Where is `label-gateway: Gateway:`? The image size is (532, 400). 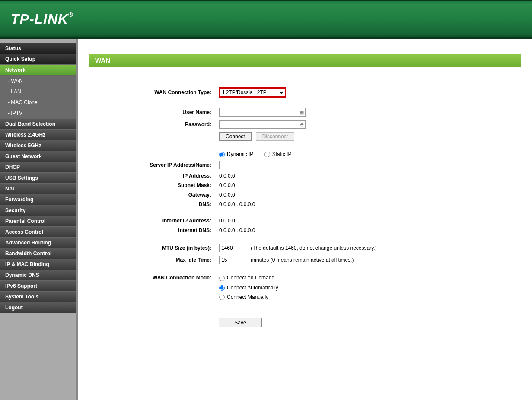
label-gateway: Gateway: is located at coordinates (153, 195).